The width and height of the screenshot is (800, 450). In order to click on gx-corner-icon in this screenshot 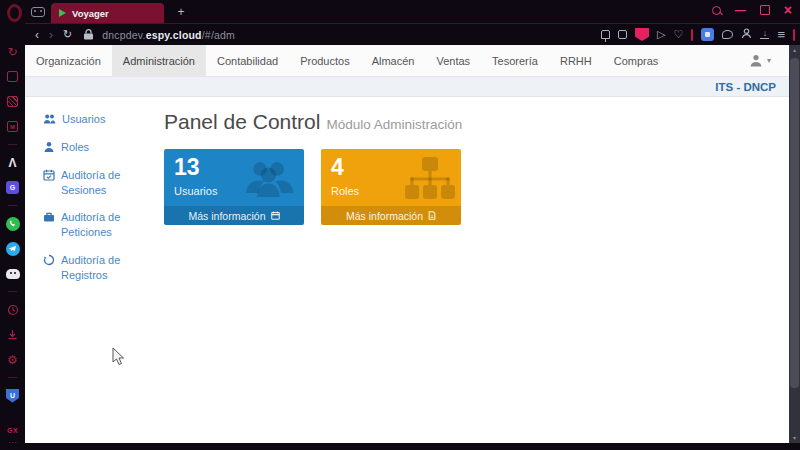, I will do `click(12, 76)`.